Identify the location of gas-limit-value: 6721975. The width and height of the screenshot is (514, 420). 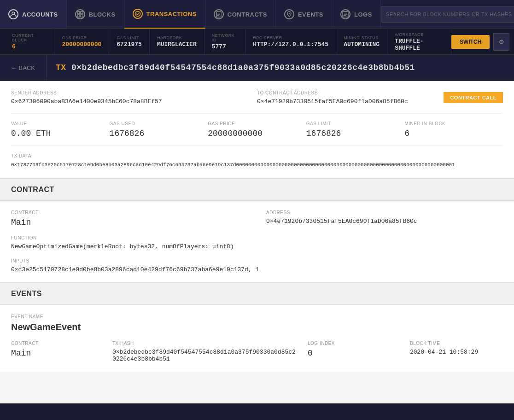
(129, 44).